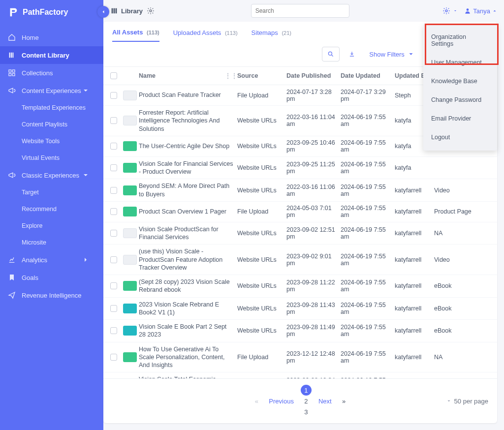 This screenshot has width=504, height=430. I want to click on megaphone-icon, so click(12, 91).